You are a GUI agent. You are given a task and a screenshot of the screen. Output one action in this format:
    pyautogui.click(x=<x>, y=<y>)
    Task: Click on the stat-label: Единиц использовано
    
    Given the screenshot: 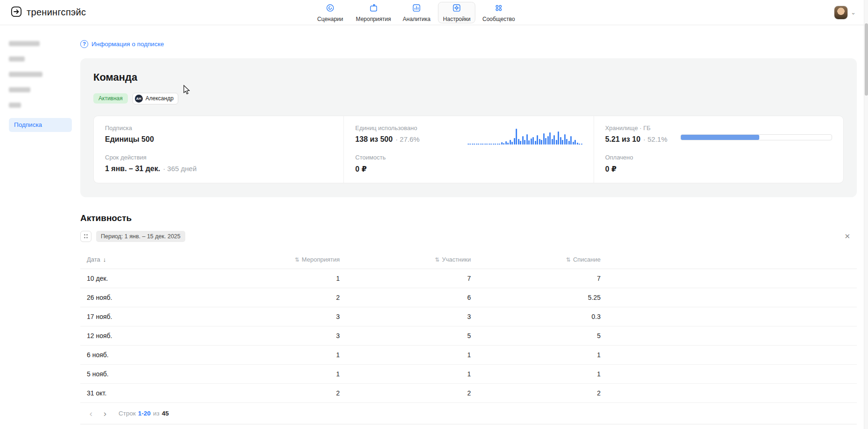 What is the action you would take?
    pyautogui.click(x=387, y=128)
    